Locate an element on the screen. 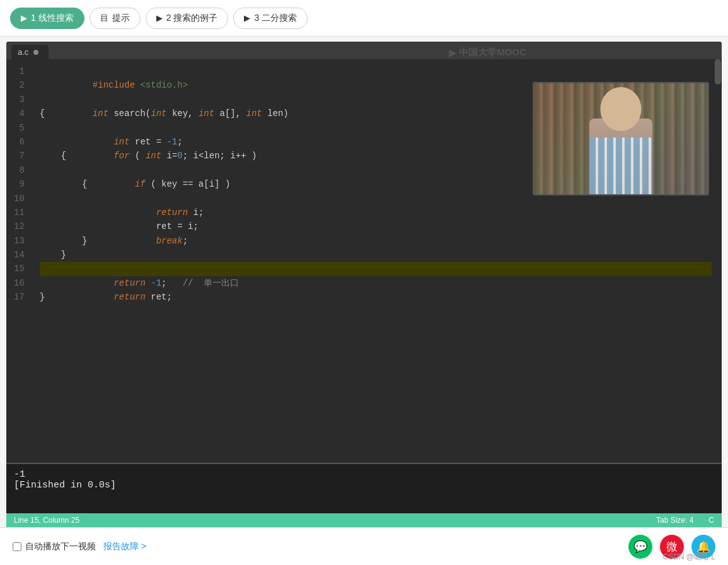 This screenshot has height=565, width=728. editor-tab-ac: a.c is located at coordinates (30, 52).